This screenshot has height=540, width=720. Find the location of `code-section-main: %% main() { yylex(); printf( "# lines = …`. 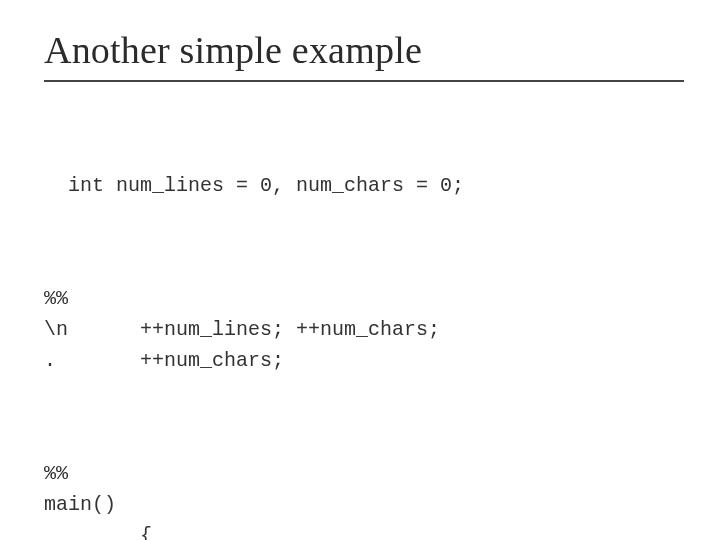

code-section-main: %% main() { yylex(); printf( "# lines = … is located at coordinates (364, 499).